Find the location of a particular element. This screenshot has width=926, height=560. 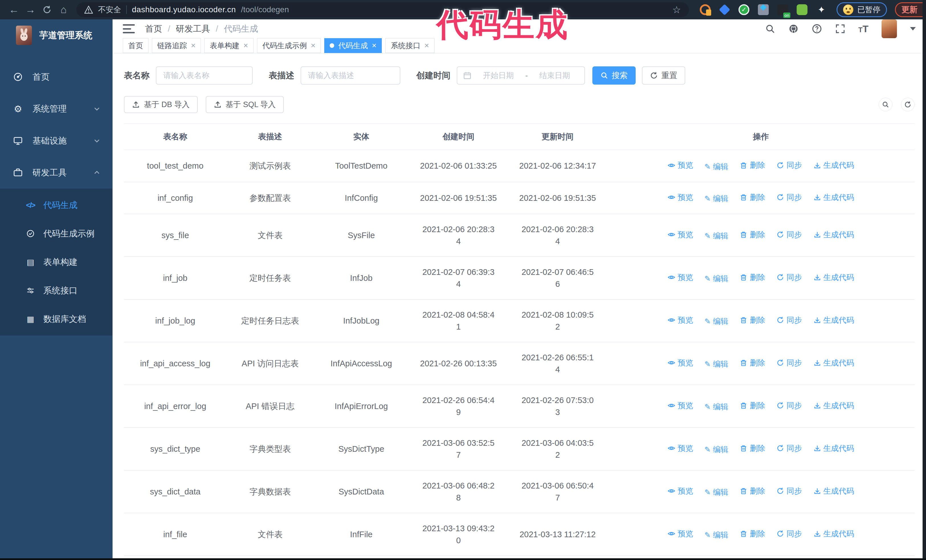

extension-icon-green-check is located at coordinates (744, 10).